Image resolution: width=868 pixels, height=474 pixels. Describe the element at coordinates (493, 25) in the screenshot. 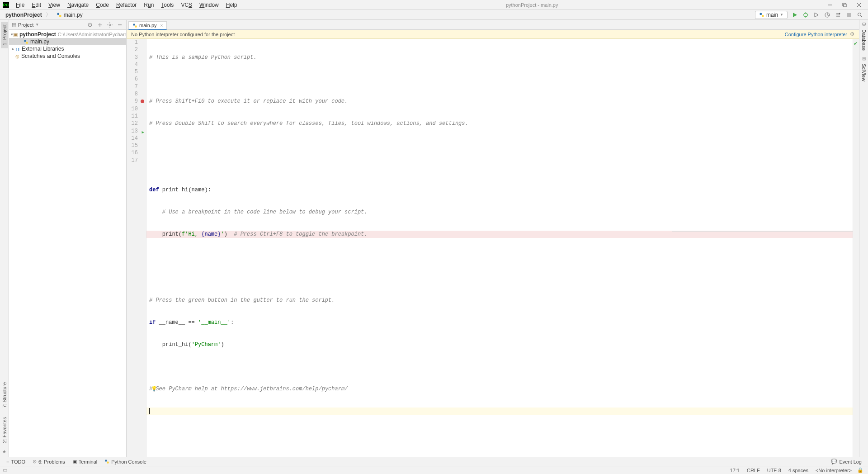

I see `editor-tabs: main.py ×` at that location.